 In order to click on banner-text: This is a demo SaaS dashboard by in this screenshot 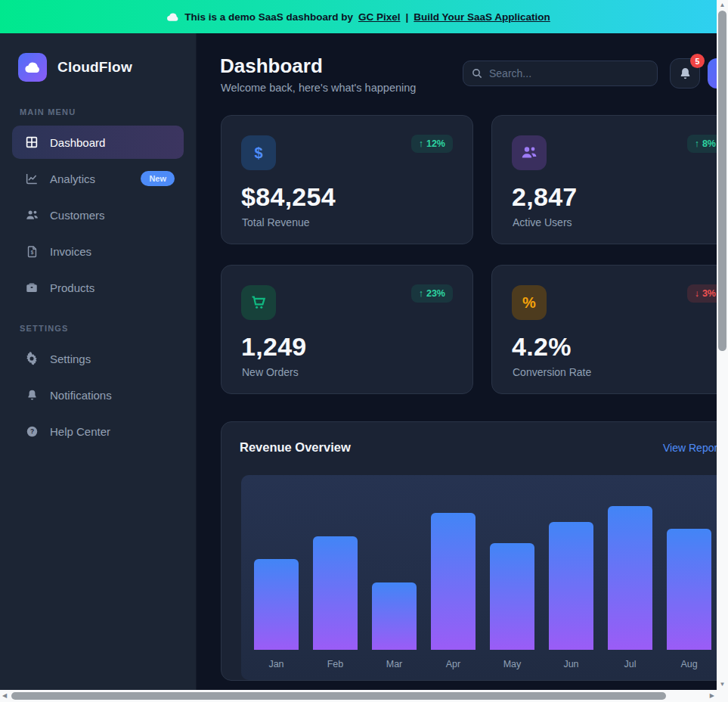, I will do `click(269, 17)`.